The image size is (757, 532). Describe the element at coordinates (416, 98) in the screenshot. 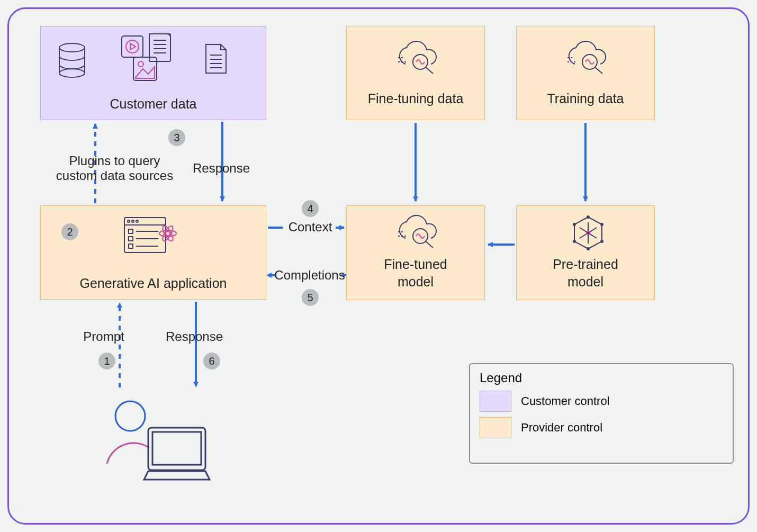

I see `node-label: Fine-tuning data` at that location.